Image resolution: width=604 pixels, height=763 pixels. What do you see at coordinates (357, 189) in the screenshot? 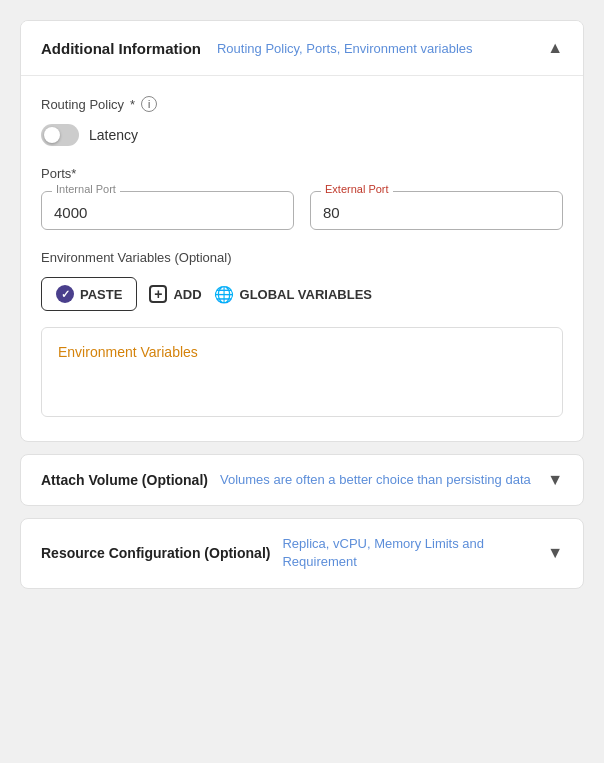
I see `external-port-label: External Port` at bounding box center [357, 189].